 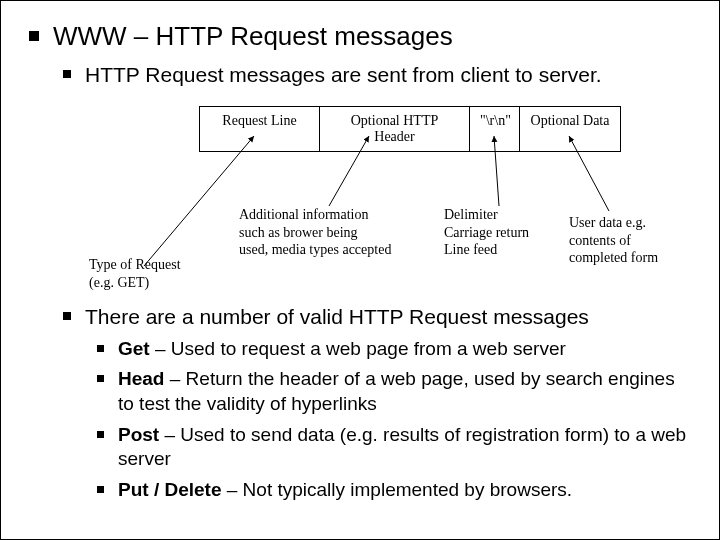 What do you see at coordinates (486, 232) in the screenshot?
I see `annotation-delimiter: Delimiter Carriage return Line feed` at bounding box center [486, 232].